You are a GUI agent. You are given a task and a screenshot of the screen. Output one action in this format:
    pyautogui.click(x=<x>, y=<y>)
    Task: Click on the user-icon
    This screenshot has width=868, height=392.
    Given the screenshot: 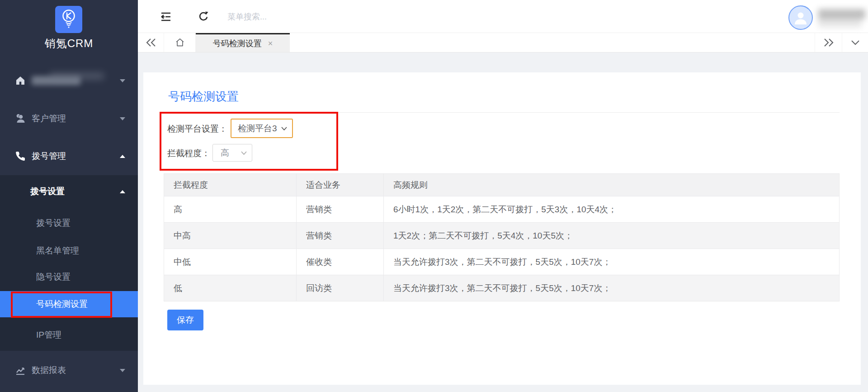 What is the action you would take?
    pyautogui.click(x=20, y=119)
    